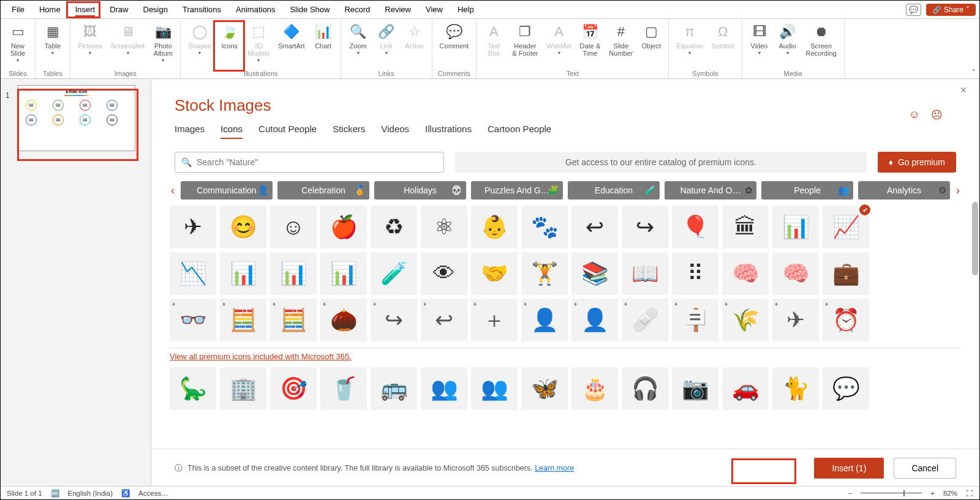 Image resolution: width=980 pixels, height=500 pixels. Describe the element at coordinates (760, 45) in the screenshot. I see `ribbon-video: 🎞Video▾` at that location.